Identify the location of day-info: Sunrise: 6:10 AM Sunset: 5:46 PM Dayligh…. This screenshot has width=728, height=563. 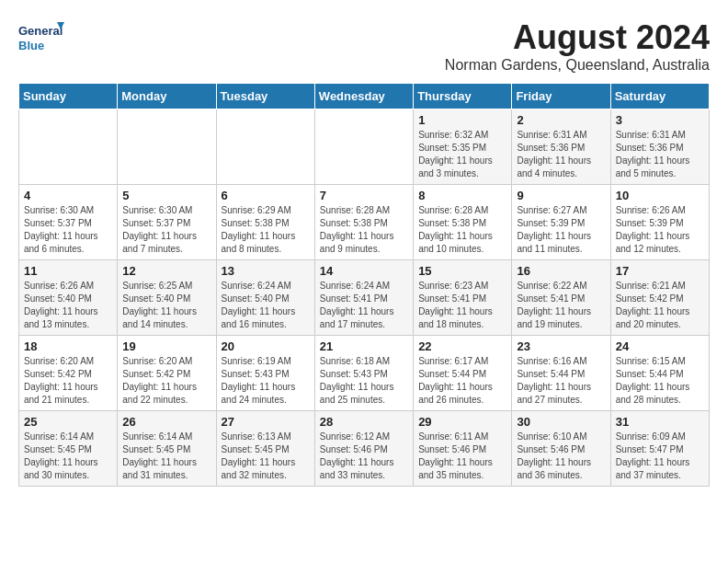
(561, 456).